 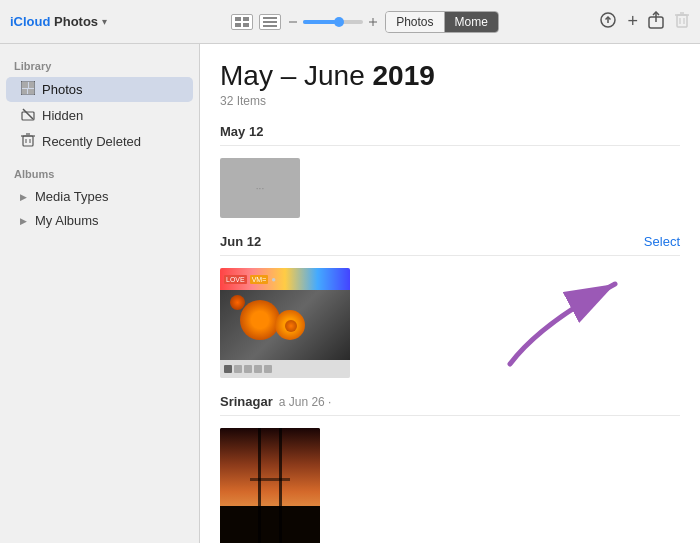 I want to click on frame-right, so click(x=280, y=486).